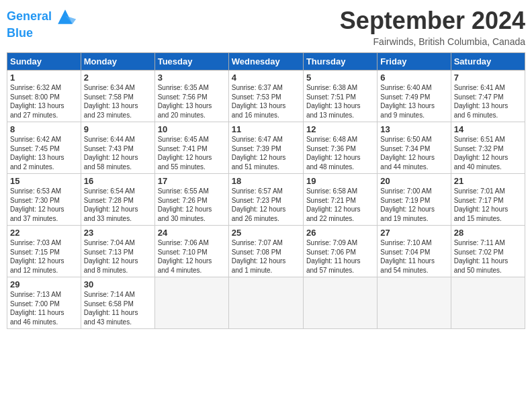  I want to click on day-cell-21: 21Sunrise: 7:01 AM Sunset: 7:17 PM Dayli…, so click(488, 200).